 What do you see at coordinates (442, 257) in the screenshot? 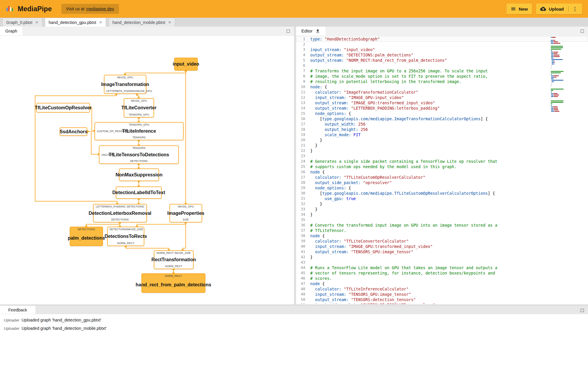
I see `code-line: 42}` at bounding box center [442, 257].